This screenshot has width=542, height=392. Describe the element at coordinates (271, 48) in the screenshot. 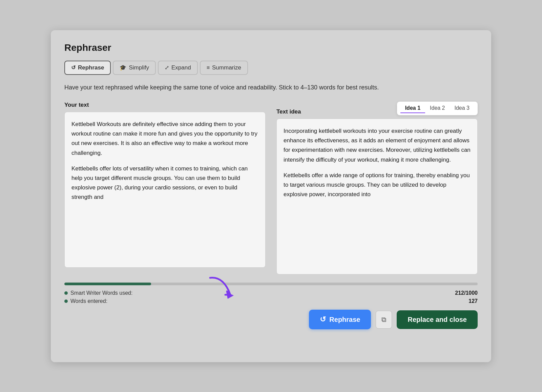

I see `panel-title: Rephraser` at that location.